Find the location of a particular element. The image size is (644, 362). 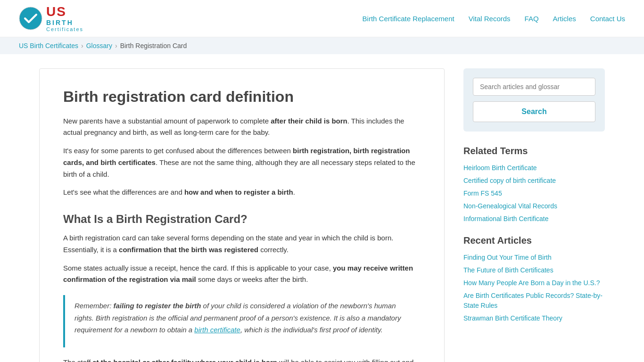

section-heading-what-is: What Is a Birth Registration Card? is located at coordinates (242, 219).